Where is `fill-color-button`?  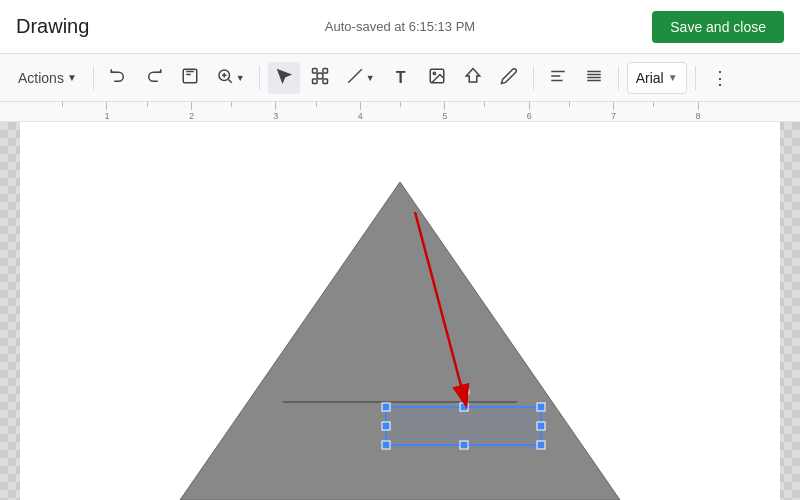 fill-color-button is located at coordinates (473, 78).